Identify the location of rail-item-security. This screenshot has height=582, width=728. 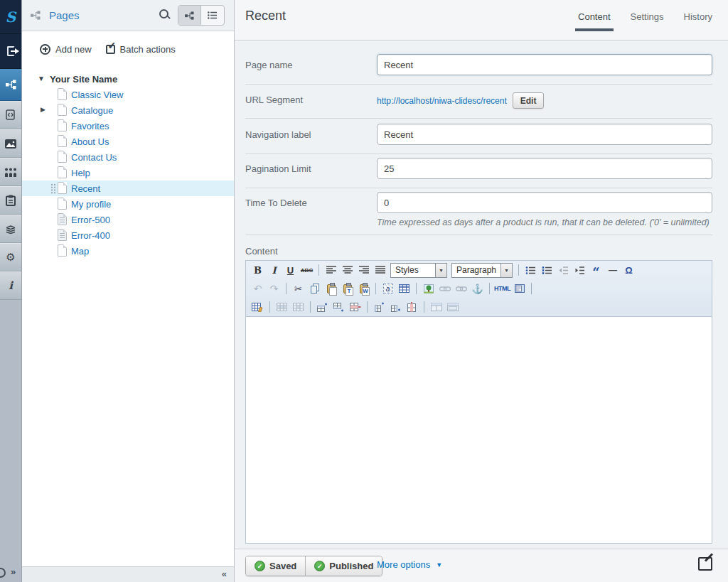
(11, 172).